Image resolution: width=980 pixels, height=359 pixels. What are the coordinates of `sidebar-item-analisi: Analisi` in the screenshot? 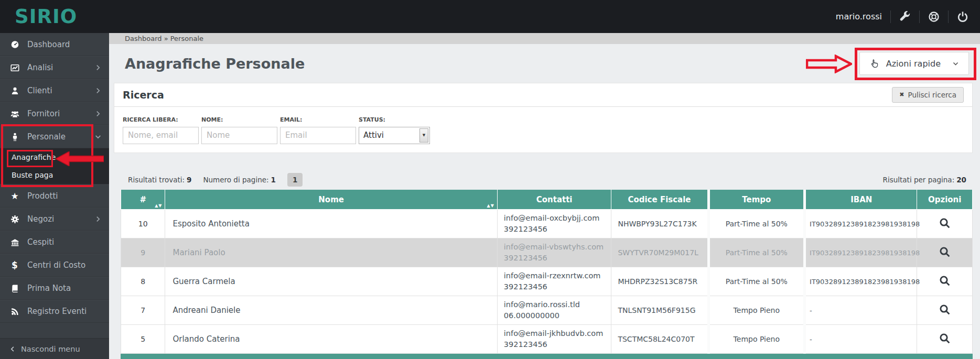 It's located at (55, 68).